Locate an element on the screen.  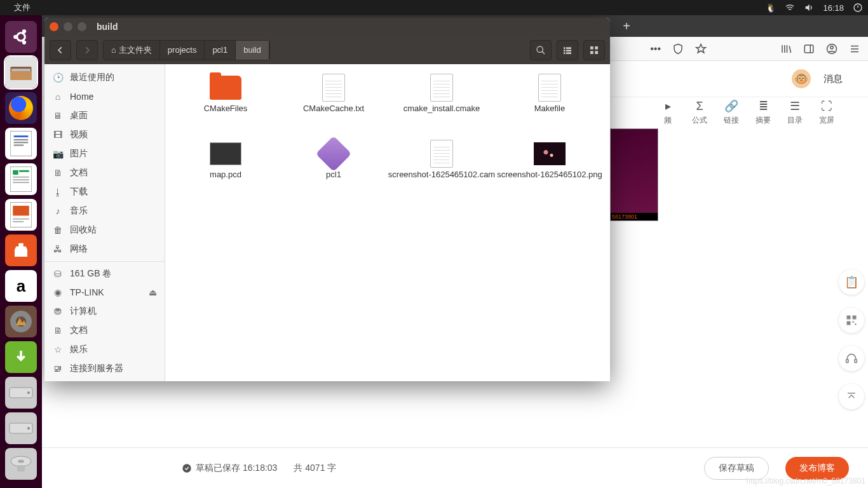
avatar: 🐵 is located at coordinates (801, 79).